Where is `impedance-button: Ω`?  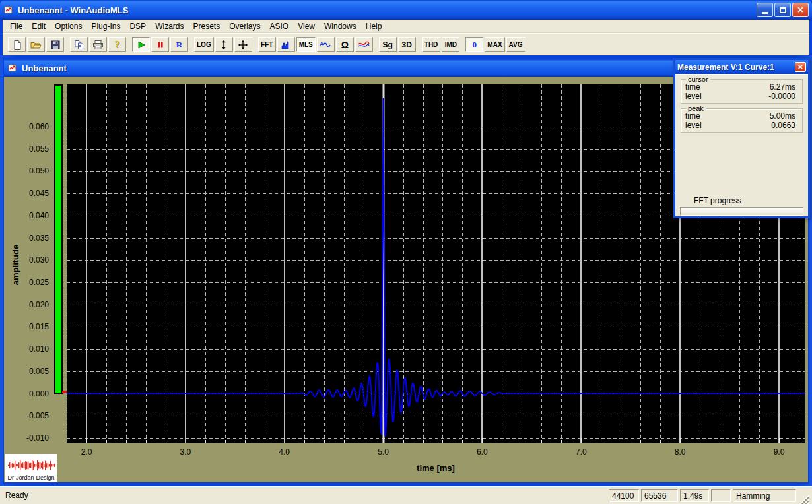 impedance-button: Ω is located at coordinates (345, 45).